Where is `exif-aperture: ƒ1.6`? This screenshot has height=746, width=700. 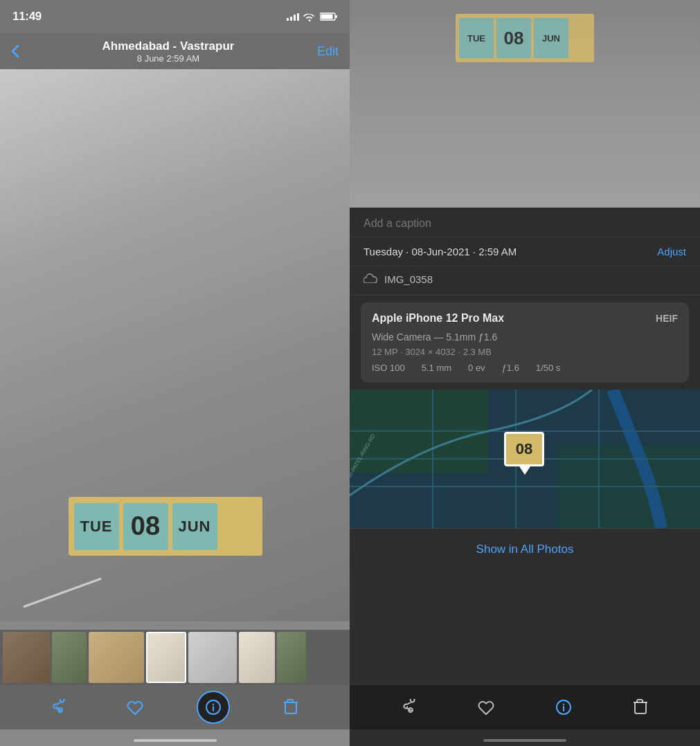
exif-aperture: ƒ1.6 is located at coordinates (511, 368).